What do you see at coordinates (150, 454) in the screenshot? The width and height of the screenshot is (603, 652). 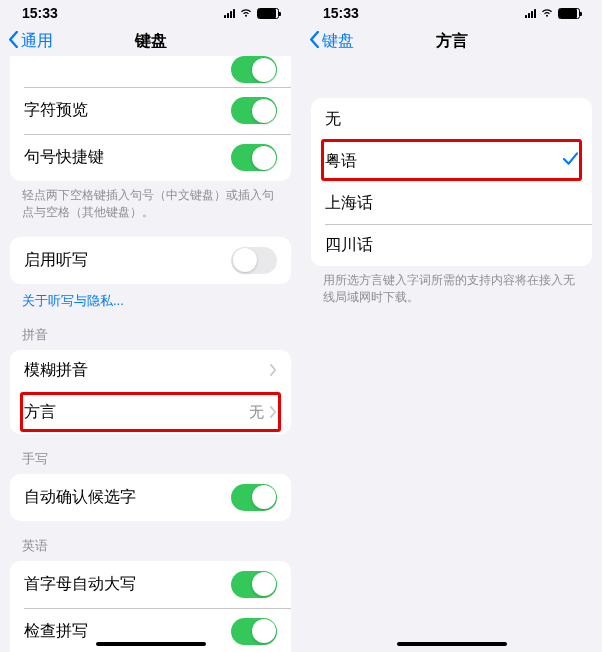 I see `section-header-handwriting: 手写` at bounding box center [150, 454].